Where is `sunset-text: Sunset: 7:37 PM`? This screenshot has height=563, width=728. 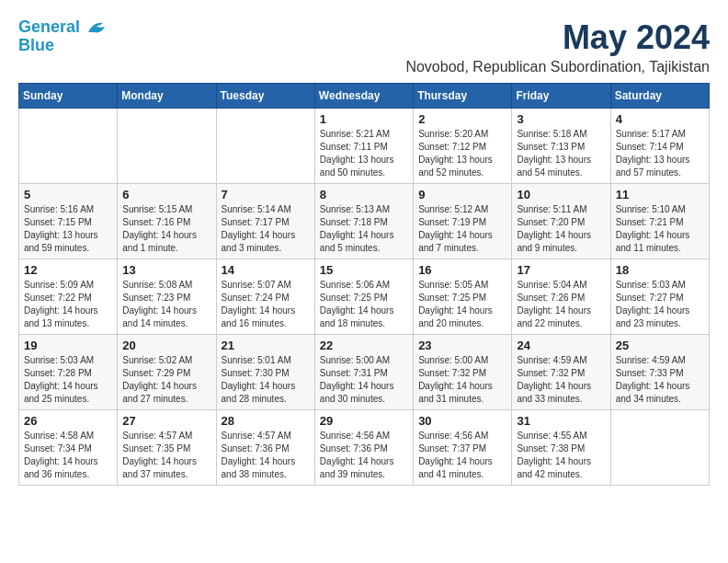
sunset-text: Sunset: 7:37 PM is located at coordinates (462, 449).